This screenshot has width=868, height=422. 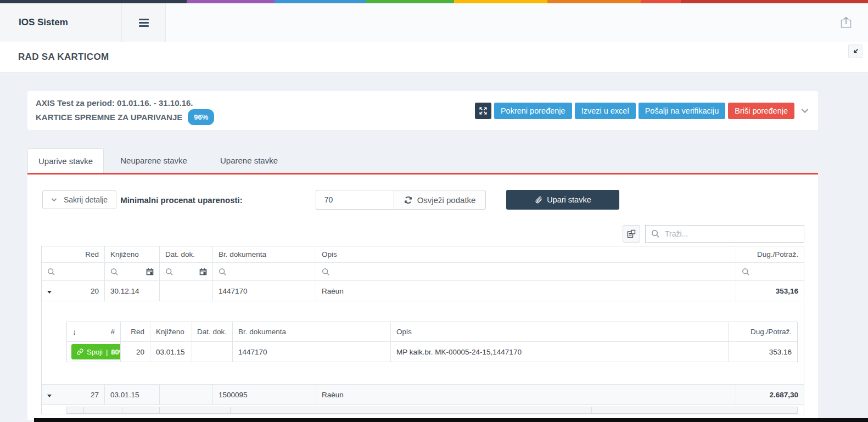 I want to click on run-comparison-button: Pokreni poređenje, so click(x=533, y=111).